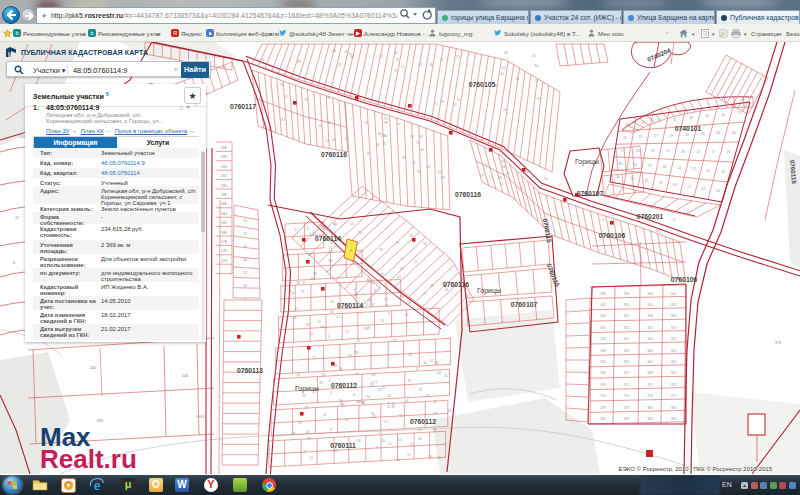 The height and width of the screenshot is (495, 800). Describe the element at coordinates (350, 356) in the screenshot. I see `svg-text: 24` at that location.